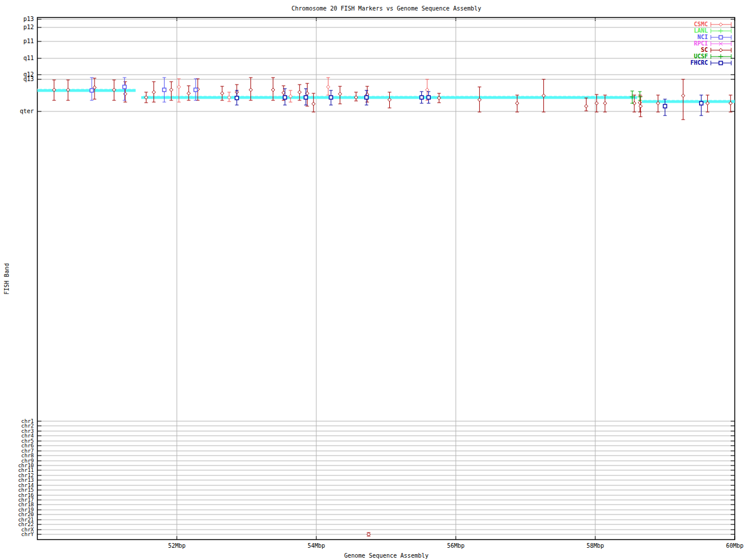 The width and height of the screenshot is (747, 560). I want to click on legend-label-lanl: LANL, so click(682, 31).